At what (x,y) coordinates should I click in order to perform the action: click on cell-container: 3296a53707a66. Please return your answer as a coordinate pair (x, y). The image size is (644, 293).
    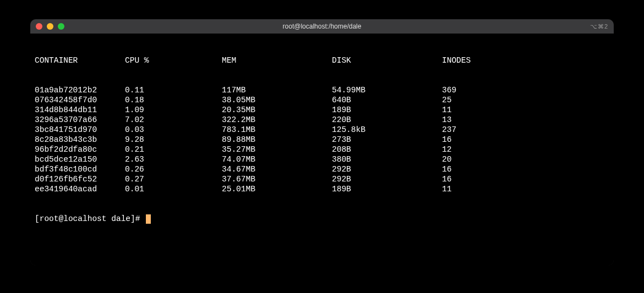
    Looking at the image, I should click on (80, 120).